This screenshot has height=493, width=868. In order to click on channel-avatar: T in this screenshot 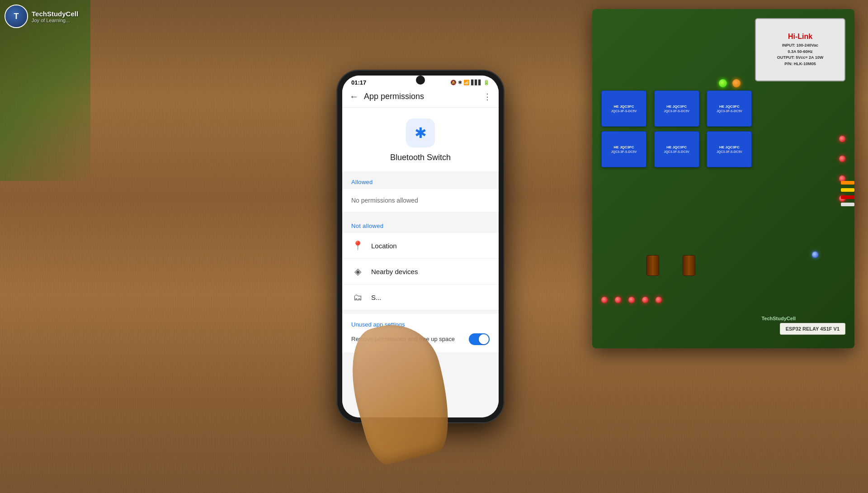, I will do `click(16, 16)`.